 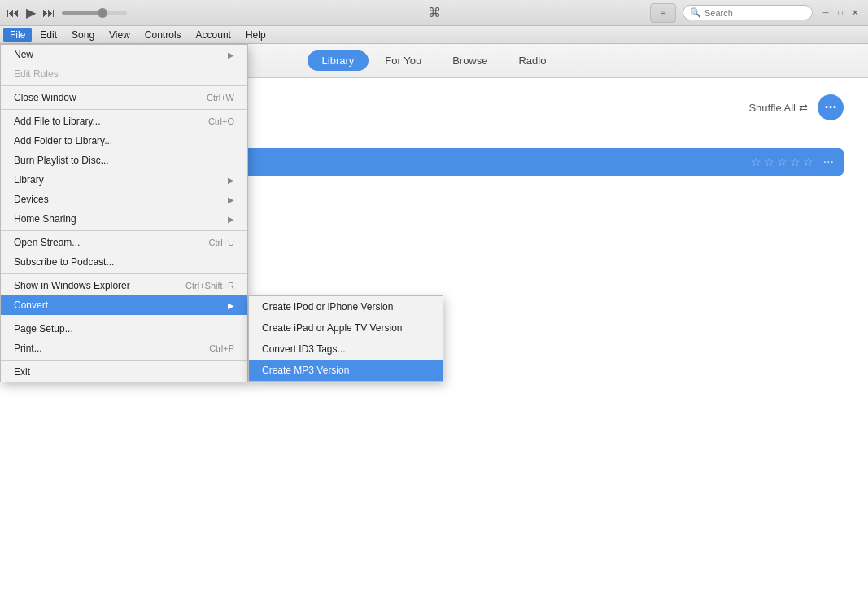 What do you see at coordinates (94, 13) in the screenshot?
I see `volume-slider` at bounding box center [94, 13].